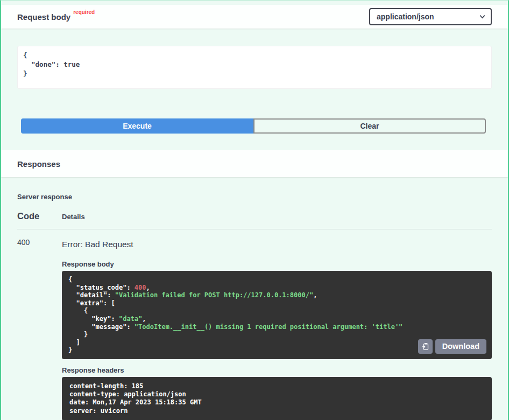 Image resolution: width=509 pixels, height=420 pixels. Describe the element at coordinates (277, 244) in the screenshot. I see `response-status-text: Error: Bad Request` at that location.